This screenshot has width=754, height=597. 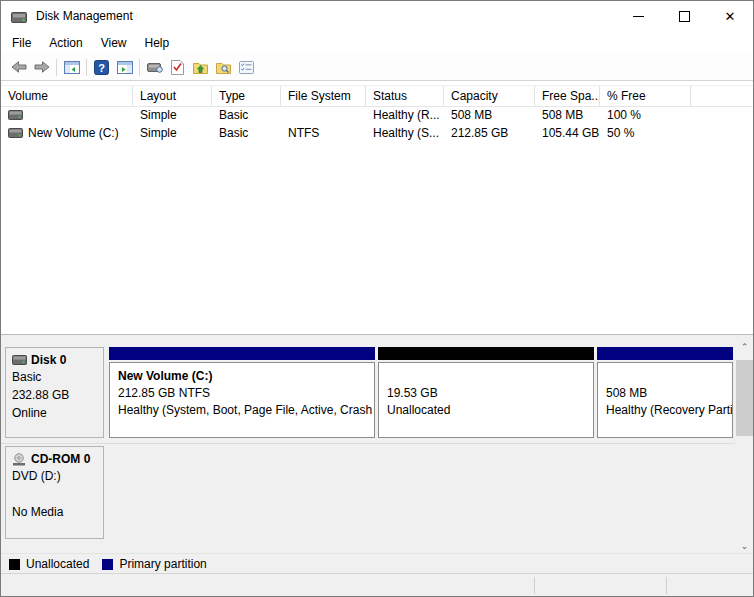 What do you see at coordinates (368, 444) in the screenshot?
I see `disk-row-divider` at bounding box center [368, 444].